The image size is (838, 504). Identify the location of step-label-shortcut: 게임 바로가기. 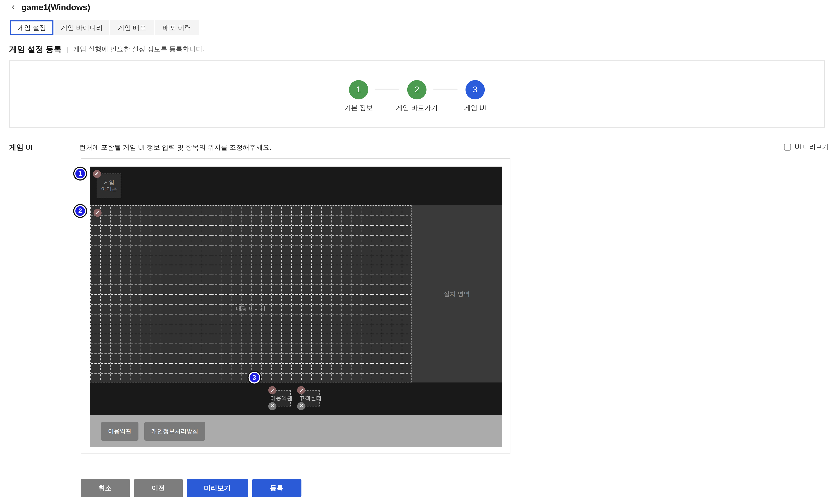
(417, 108).